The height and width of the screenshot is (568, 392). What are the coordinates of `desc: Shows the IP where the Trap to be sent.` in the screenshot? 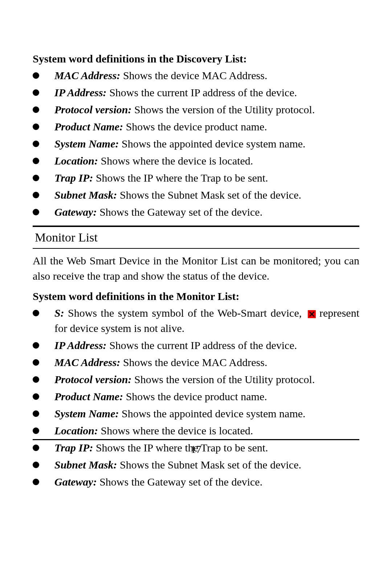 It's located at (180, 178).